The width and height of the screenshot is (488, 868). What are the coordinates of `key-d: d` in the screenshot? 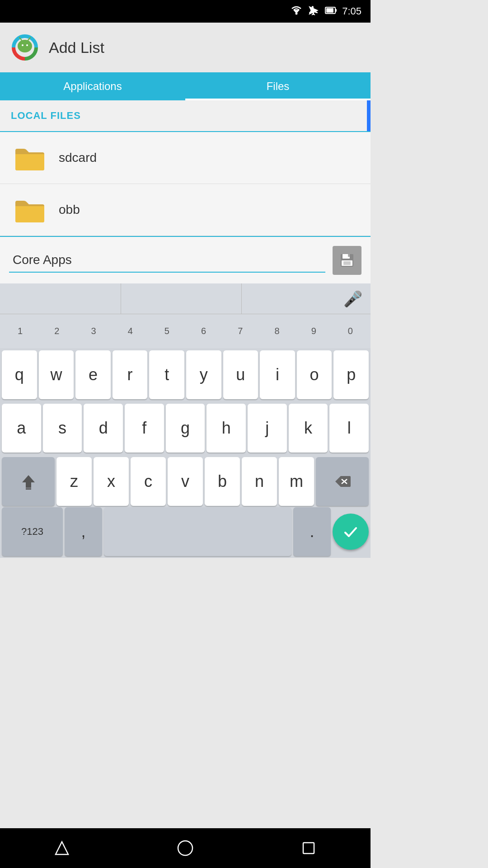 It's located at (103, 428).